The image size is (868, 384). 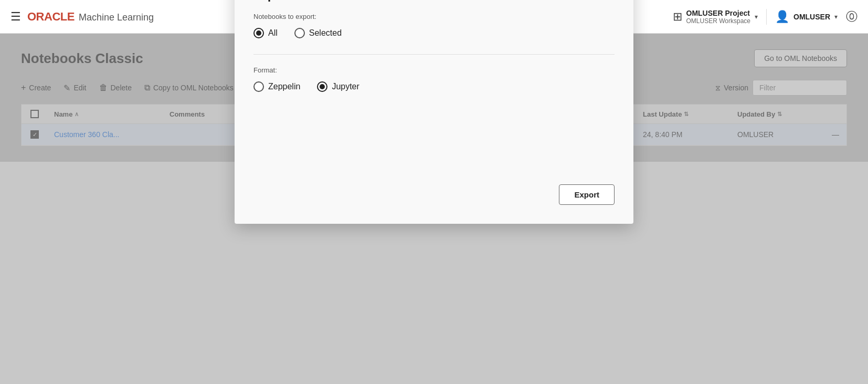 What do you see at coordinates (259, 33) in the screenshot?
I see `radio-all-dot` at bounding box center [259, 33].